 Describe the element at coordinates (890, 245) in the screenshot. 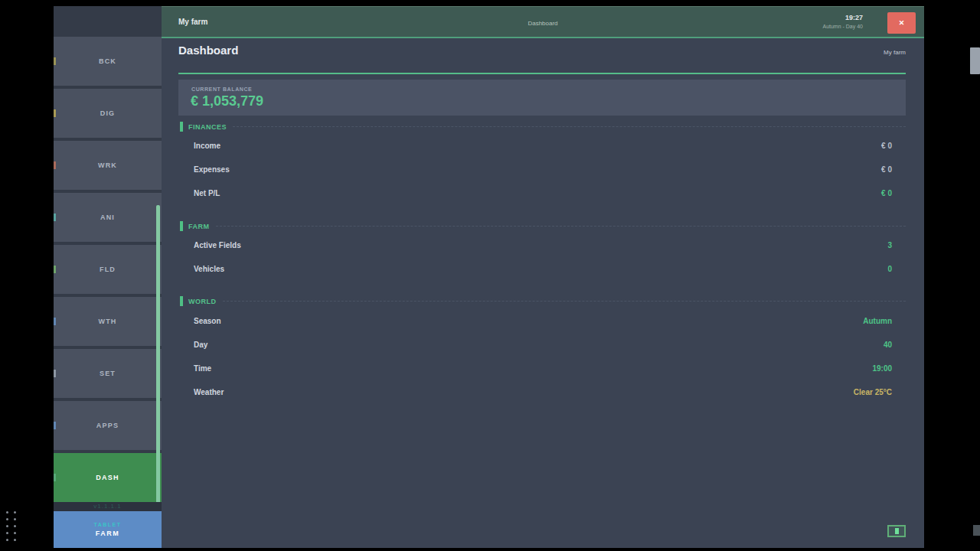

I see `row-value: 3` at that location.